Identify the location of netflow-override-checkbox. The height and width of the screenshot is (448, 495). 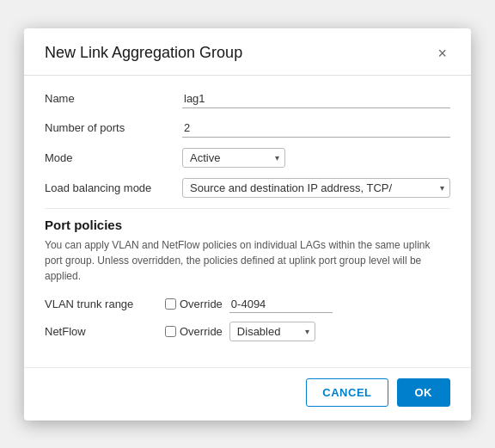
(170, 332).